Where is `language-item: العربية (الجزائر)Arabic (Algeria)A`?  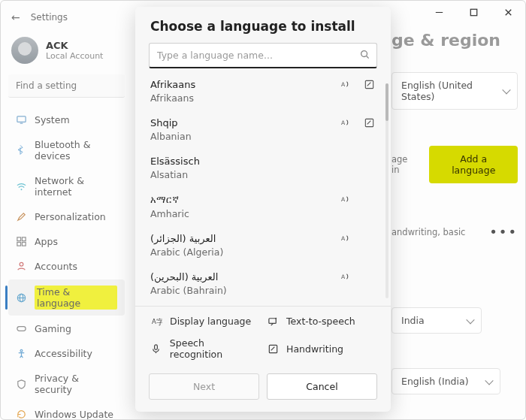
language-item: العربية (الجزائر)Arabic (Algeria)A is located at coordinates (263, 245).